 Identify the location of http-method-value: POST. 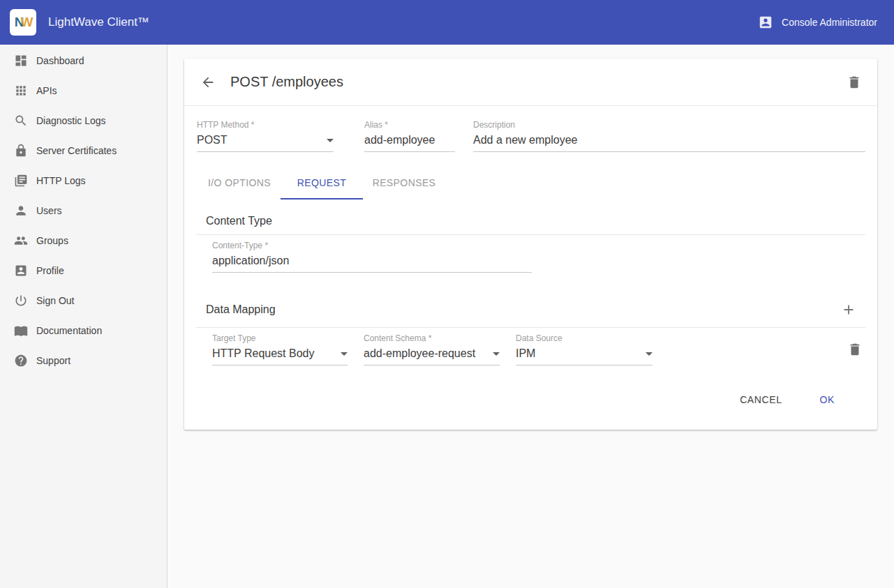
(212, 140).